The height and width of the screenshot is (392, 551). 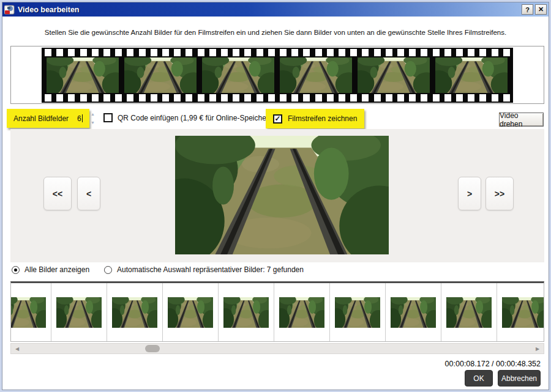 What do you see at coordinates (80, 119) in the screenshot?
I see `frame-count-input: 6` at bounding box center [80, 119].